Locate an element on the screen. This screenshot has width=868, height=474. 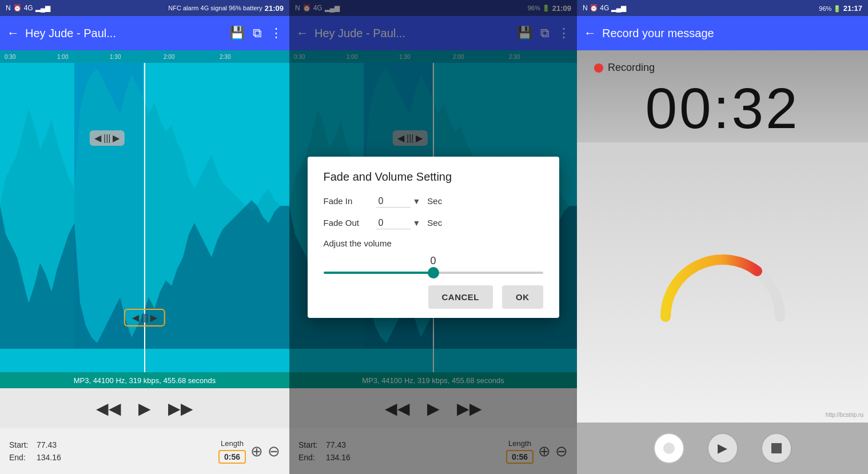
app-bar-1: ← Hey Jude - Paul... 💾 ⧉ ⋮ is located at coordinates (145, 33).